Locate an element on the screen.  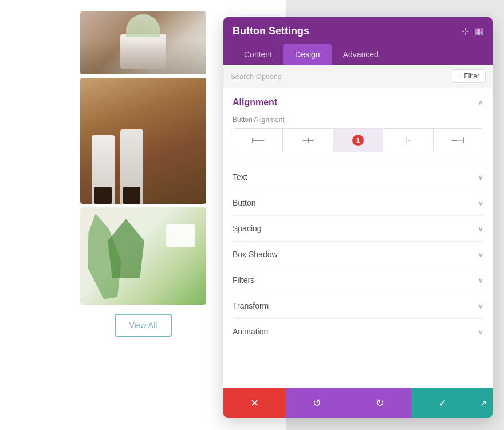
tab-content: Content is located at coordinates (258, 54).